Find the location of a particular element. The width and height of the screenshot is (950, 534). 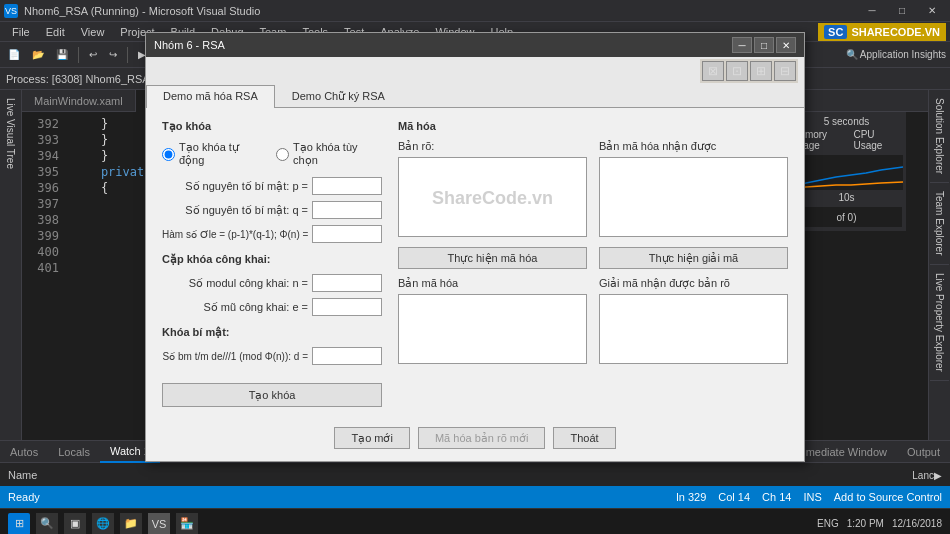

dialog-tab-mhoa: Demo mã hóa RSA is located at coordinates (210, 96).